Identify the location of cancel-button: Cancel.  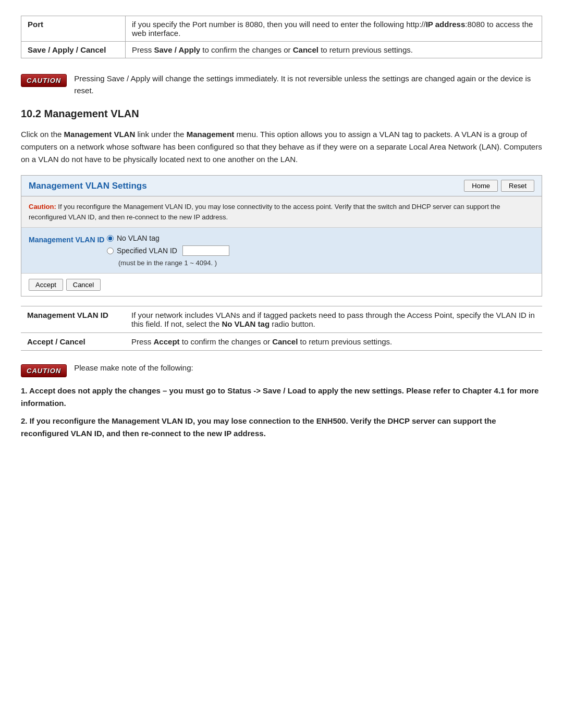
(83, 285).